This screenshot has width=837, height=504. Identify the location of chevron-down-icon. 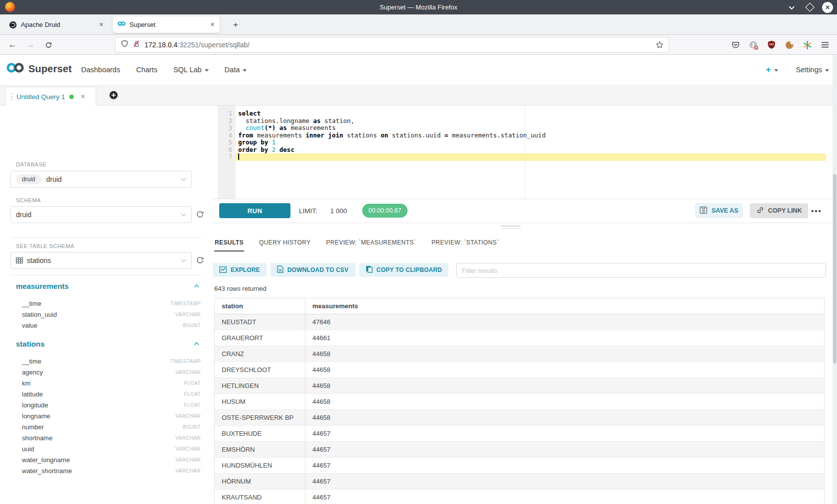
(183, 261).